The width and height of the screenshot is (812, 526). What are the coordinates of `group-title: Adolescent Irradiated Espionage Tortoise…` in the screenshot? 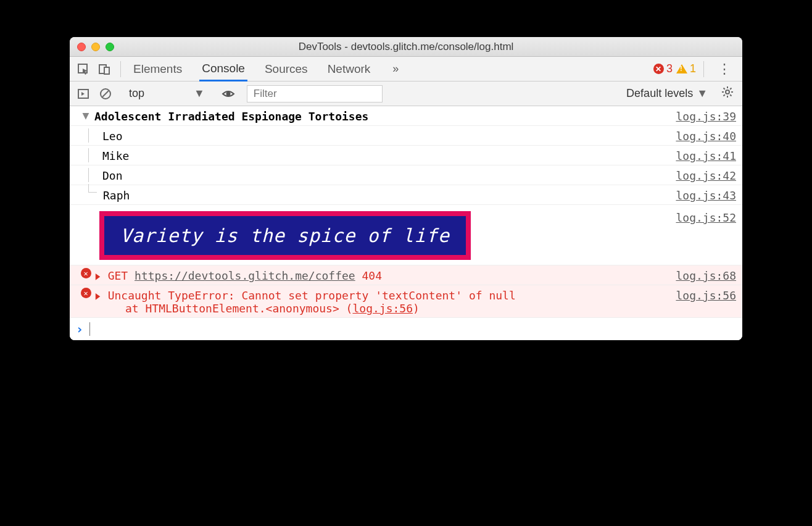 It's located at (385, 116).